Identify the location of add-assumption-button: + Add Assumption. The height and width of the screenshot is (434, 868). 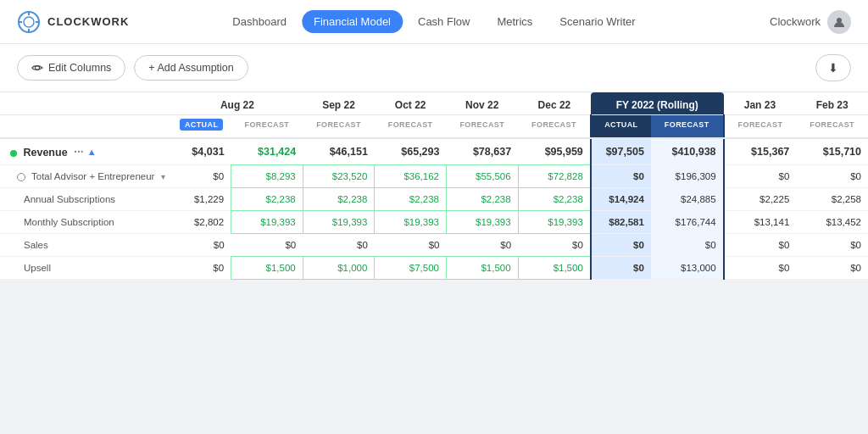
(191, 68).